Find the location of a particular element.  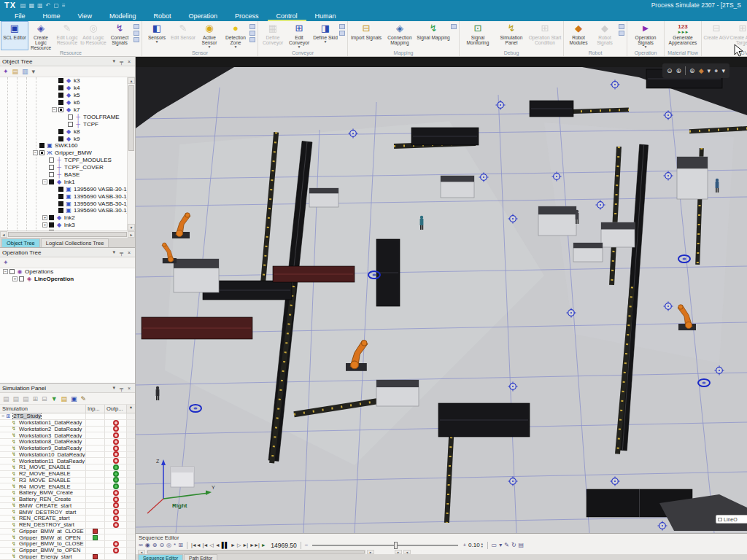

simulation-row-2ts-study: −⊞2TS_Study is located at coordinates (67, 417).